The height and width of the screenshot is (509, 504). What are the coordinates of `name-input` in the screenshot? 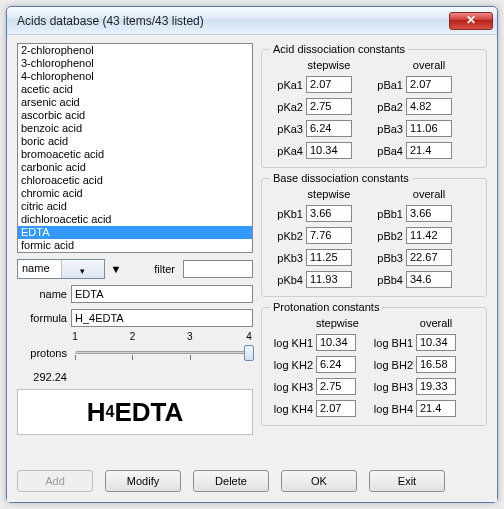 It's located at (162, 294).